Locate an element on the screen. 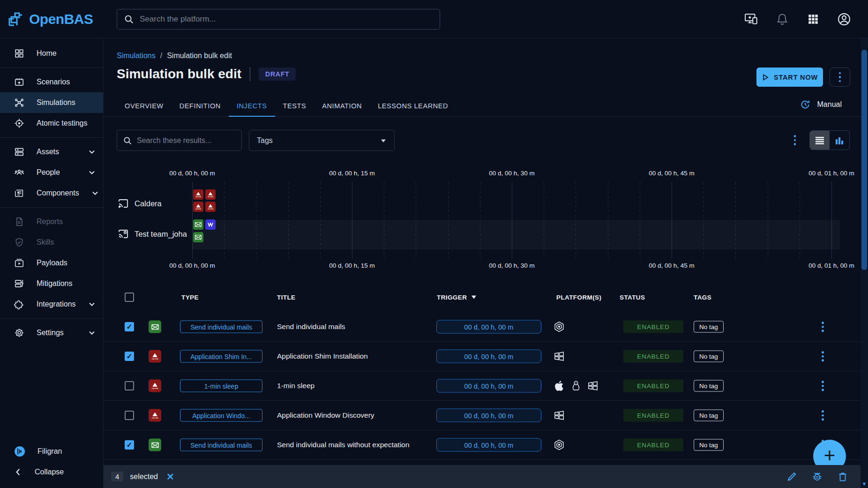 This screenshot has width=868, height=488. vertical-scrollbar: ▼ is located at coordinates (864, 263).